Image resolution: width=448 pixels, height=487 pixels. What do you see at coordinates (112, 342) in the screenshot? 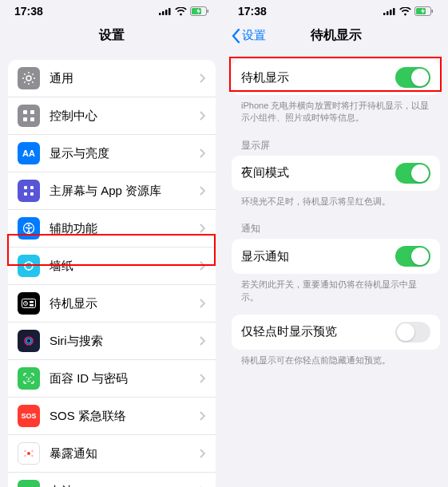
I see `row-siri: Siri与搜索` at bounding box center [112, 342].